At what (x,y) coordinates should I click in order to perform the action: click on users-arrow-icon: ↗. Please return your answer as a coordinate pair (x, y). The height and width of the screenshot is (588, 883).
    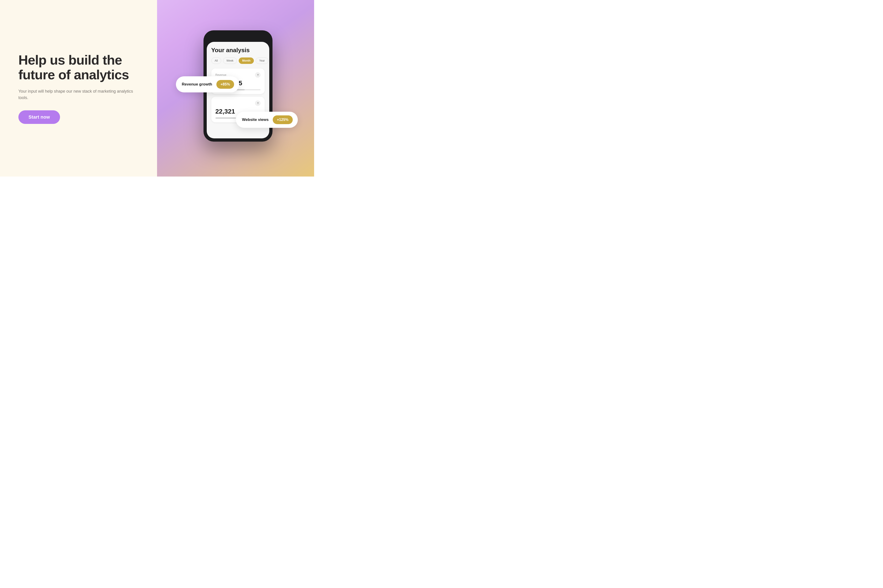
    Looking at the image, I should click on (258, 104).